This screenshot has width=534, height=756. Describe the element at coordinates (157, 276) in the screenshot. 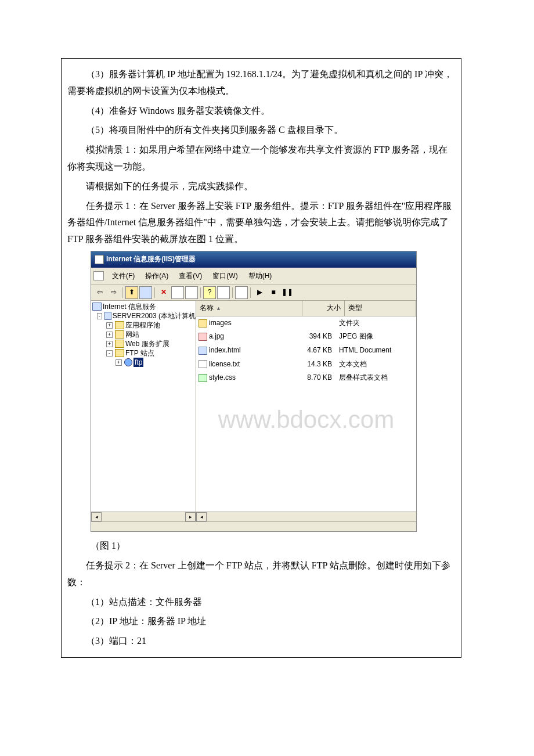

I see `menu-action: 操作(A)` at that location.